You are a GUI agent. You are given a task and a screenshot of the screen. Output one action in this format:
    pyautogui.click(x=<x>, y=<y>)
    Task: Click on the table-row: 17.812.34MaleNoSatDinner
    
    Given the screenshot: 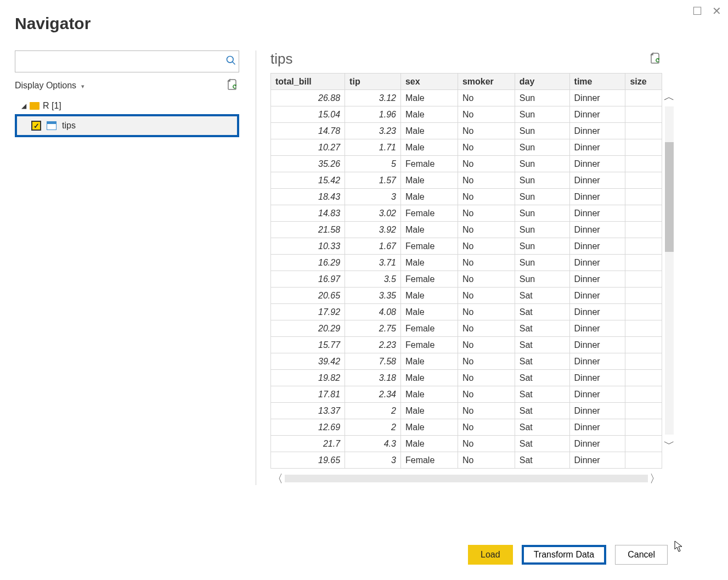 What is the action you would take?
    pyautogui.click(x=466, y=395)
    